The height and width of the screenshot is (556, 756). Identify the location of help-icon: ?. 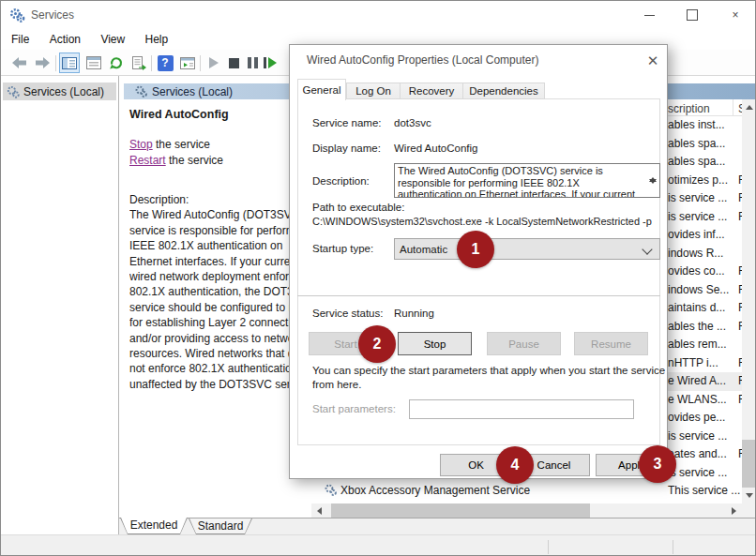
(165, 63).